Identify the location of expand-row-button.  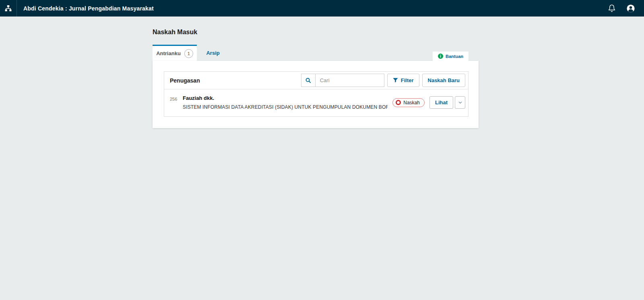
(460, 102).